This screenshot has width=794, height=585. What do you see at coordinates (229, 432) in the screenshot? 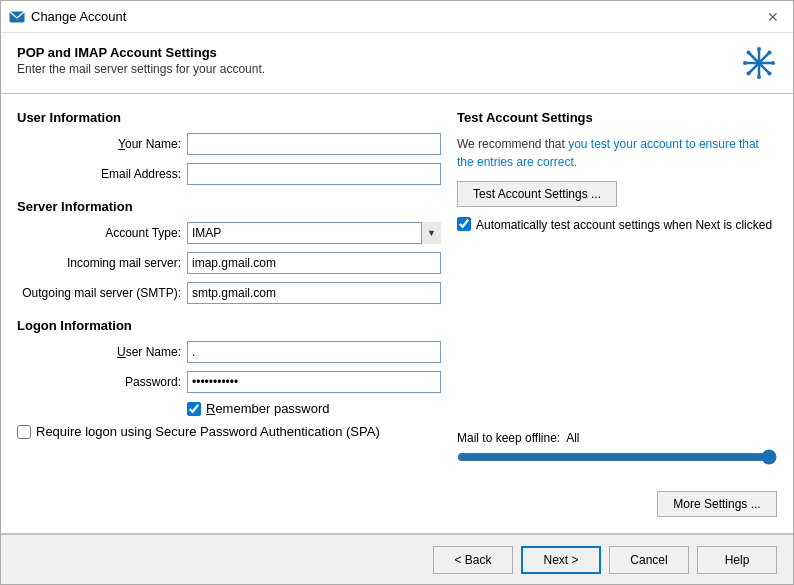
I see `spa-row: Require logon using Secure Password Auth…` at bounding box center [229, 432].